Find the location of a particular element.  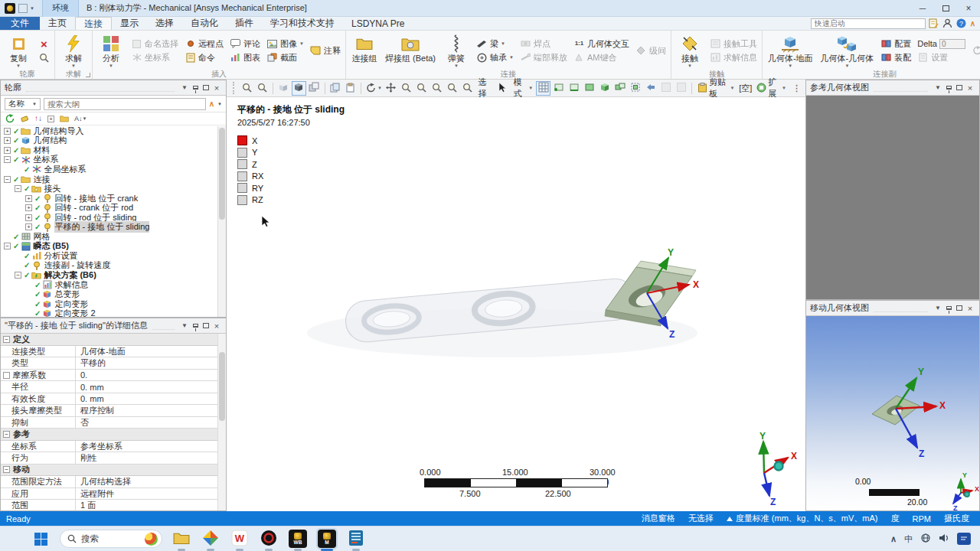

graphics-cube-multi-icon is located at coordinates (314, 89).